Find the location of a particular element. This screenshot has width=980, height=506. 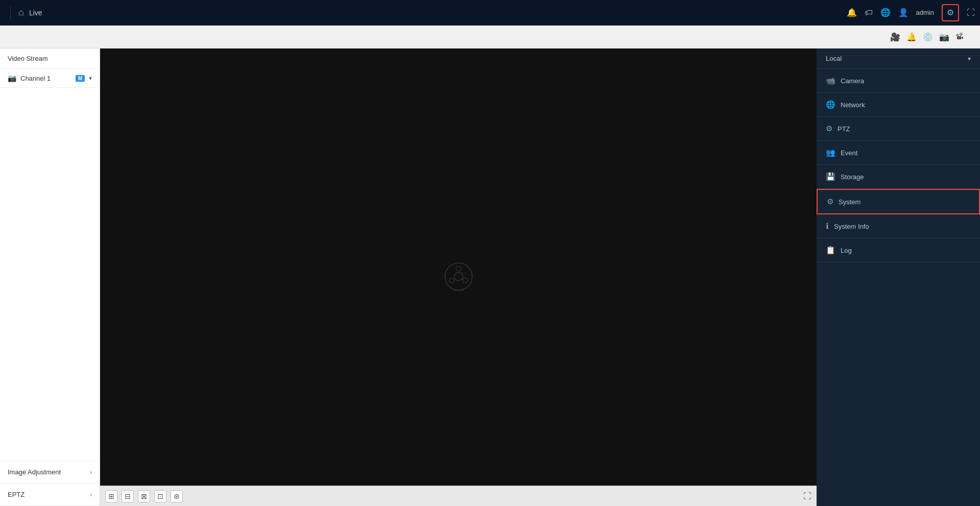

globe-icon: 🌐 is located at coordinates (886, 12).